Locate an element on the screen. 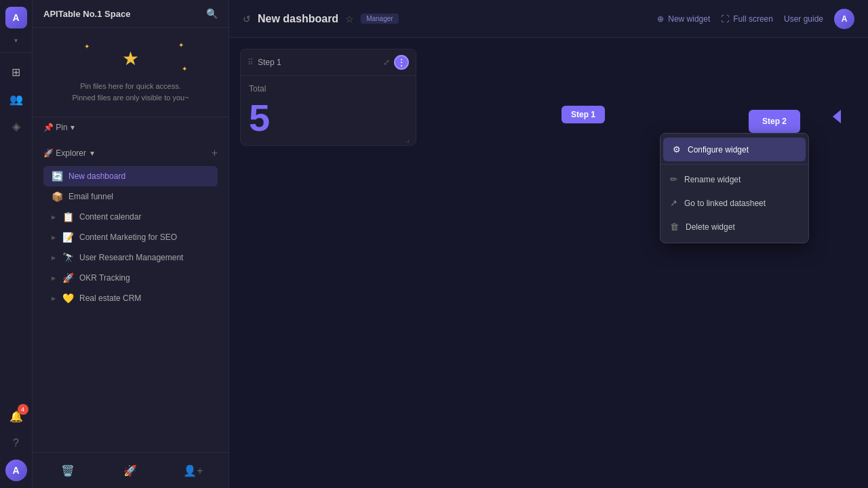  pin-star-area: ✦ ★ ✦ ✦ is located at coordinates (130, 58).